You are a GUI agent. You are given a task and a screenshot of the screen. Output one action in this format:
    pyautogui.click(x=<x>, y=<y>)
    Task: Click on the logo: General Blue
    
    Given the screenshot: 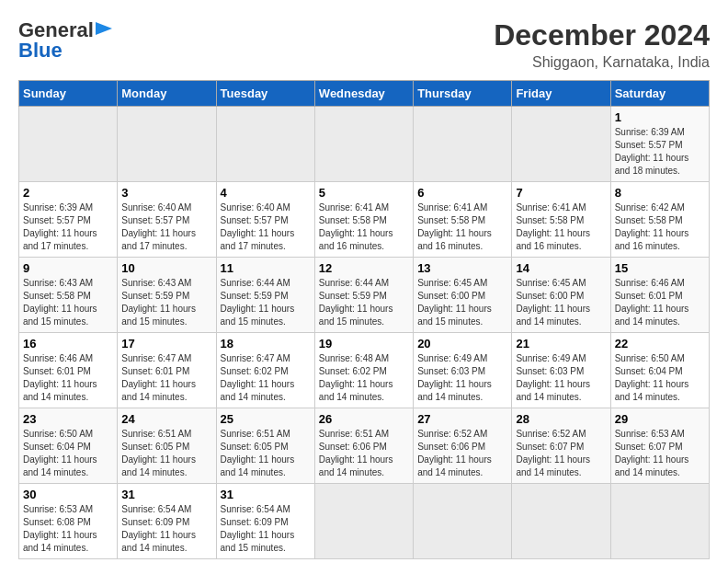 What is the action you would take?
    pyautogui.click(x=66, y=40)
    